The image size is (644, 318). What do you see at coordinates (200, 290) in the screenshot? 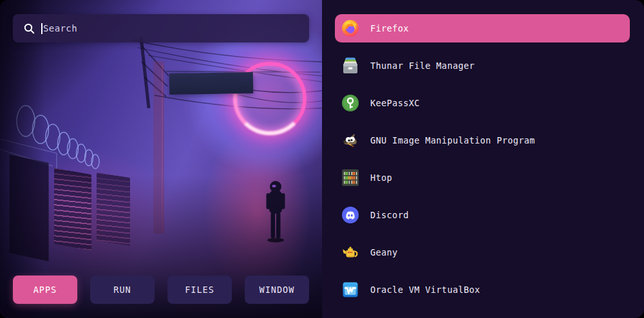
I see `tab-files: FILES` at bounding box center [200, 290].